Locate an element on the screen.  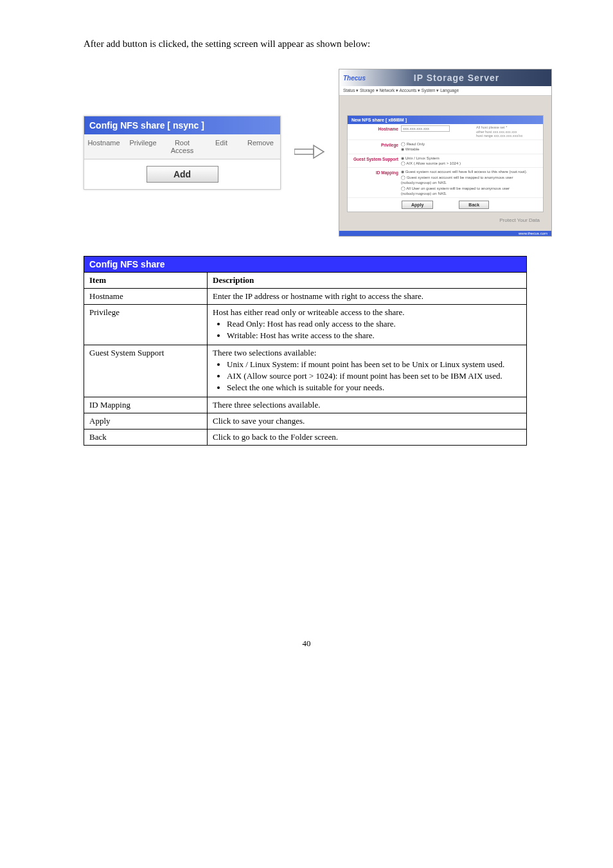
config-nfs-columns: Hostname Privilege Root Access Edit Remo… is located at coordinates (182, 147).